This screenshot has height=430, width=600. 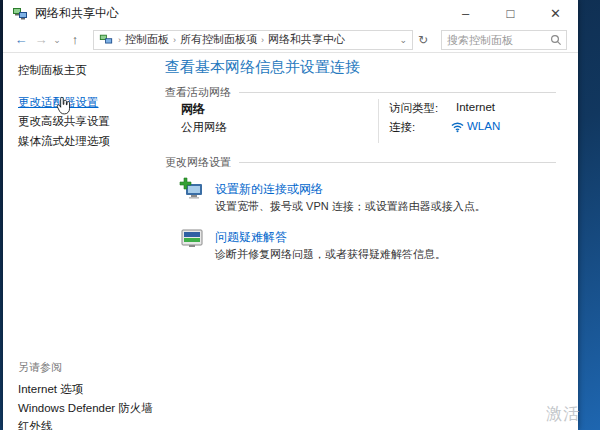 I want to click on title-bar: 网络和共享中心 – □ ✕, so click(x=290, y=14).